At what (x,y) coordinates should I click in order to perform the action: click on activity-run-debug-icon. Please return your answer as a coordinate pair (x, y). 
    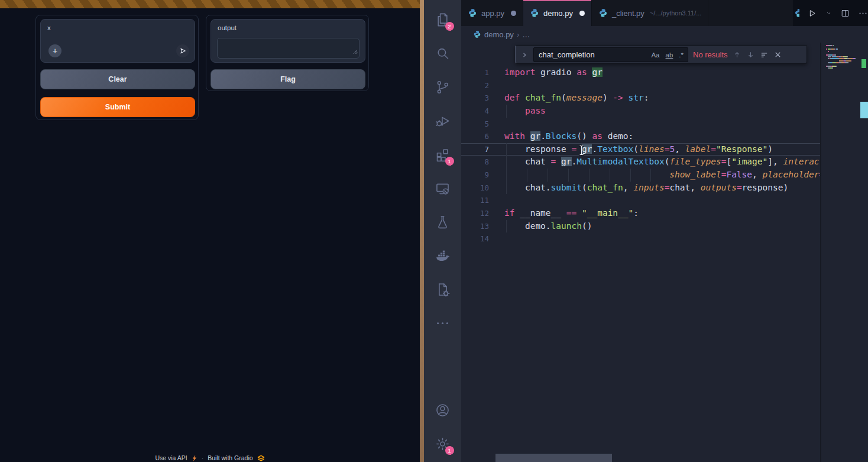
    Looking at the image, I should click on (443, 121).